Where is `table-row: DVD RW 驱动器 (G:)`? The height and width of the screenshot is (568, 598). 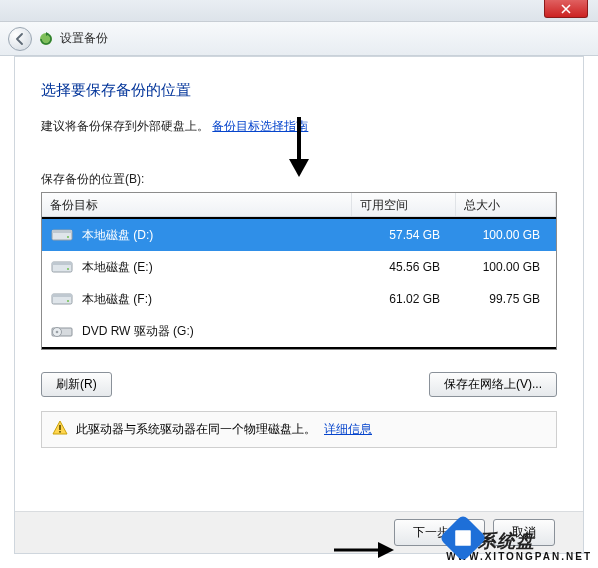 table-row: DVD RW 驱动器 (G:) is located at coordinates (299, 331).